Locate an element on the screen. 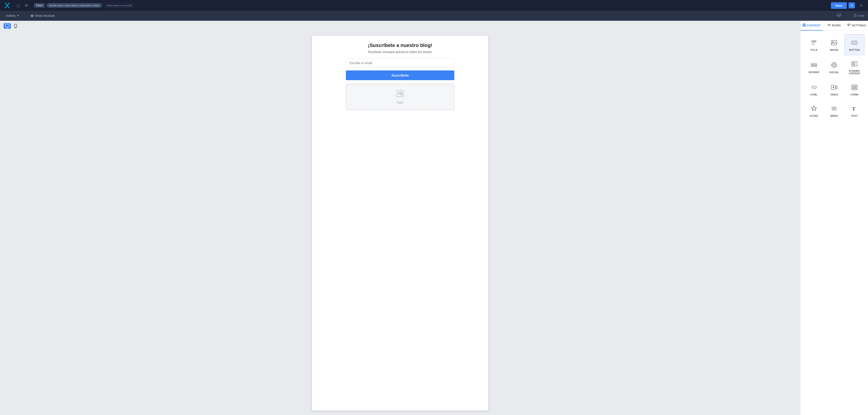 The width and height of the screenshot is (868, 415). video-label: VIDEO is located at coordinates (834, 95).